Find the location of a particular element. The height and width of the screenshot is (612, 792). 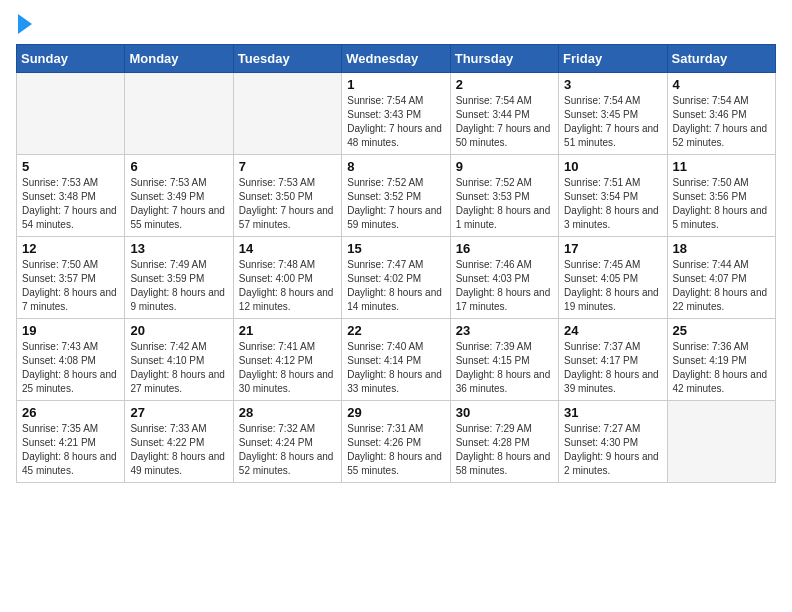

calendar-cell: 5Sunrise: 7:53 AM Sunset: 3:48 PM Daylig… is located at coordinates (71, 196).